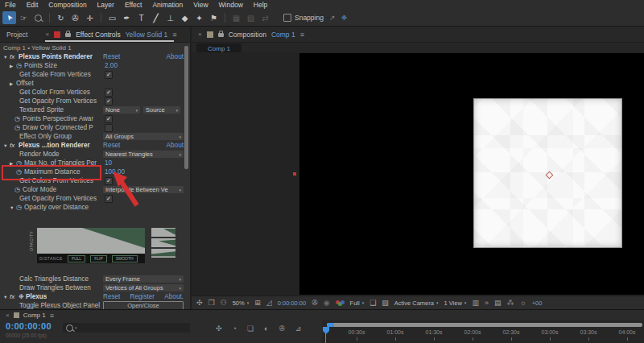 This screenshot has height=343, width=644. Describe the element at coordinates (332, 18) in the screenshot. I see `snap-options-icon: ↗` at that location.